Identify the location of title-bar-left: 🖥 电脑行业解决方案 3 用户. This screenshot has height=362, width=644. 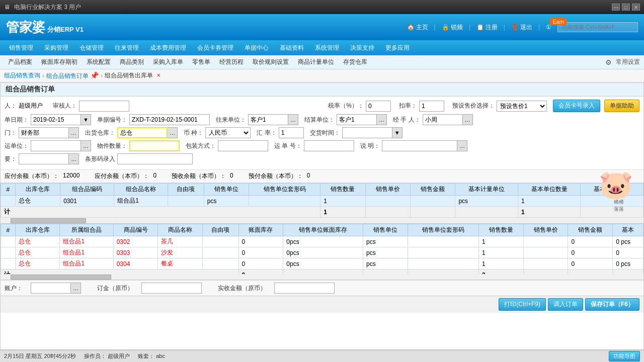
(42, 7).